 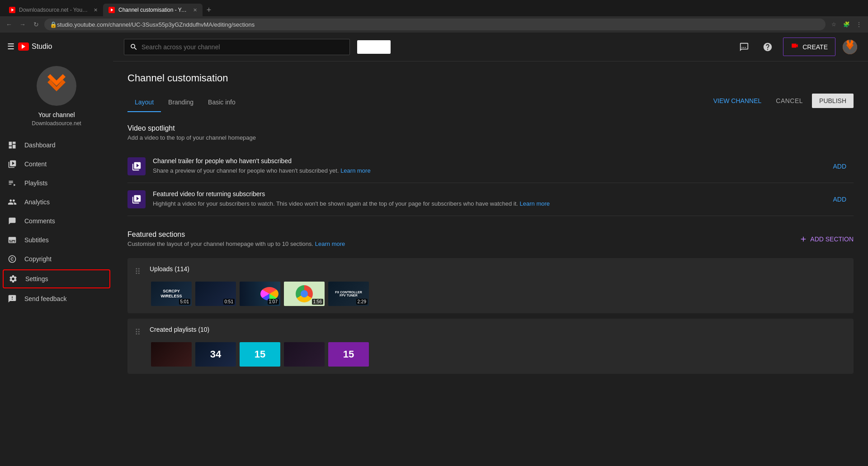 I want to click on refresh-button: ↻, so click(x=36, y=24).